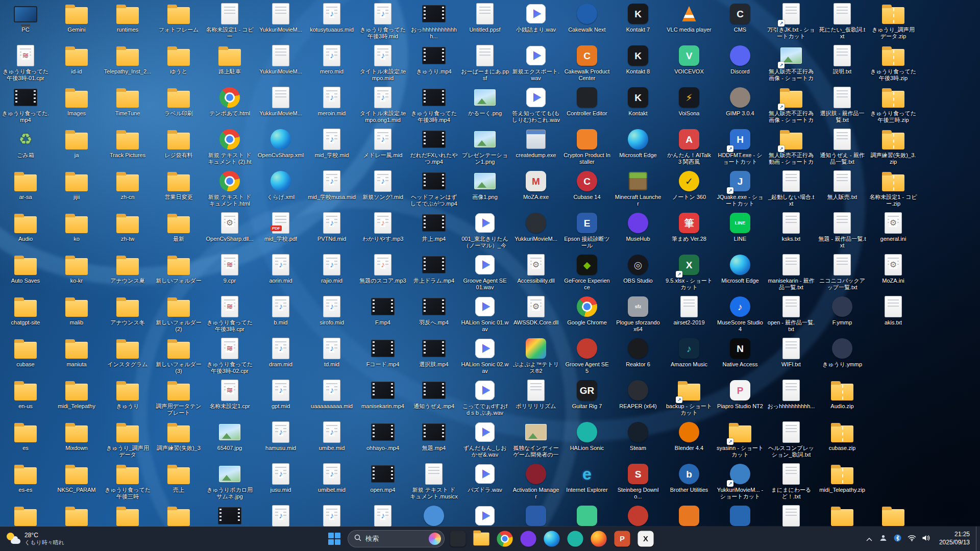  I want to click on desktop-icon: 新規 テキスト ドキュメント.musicxml, so click(434, 481).